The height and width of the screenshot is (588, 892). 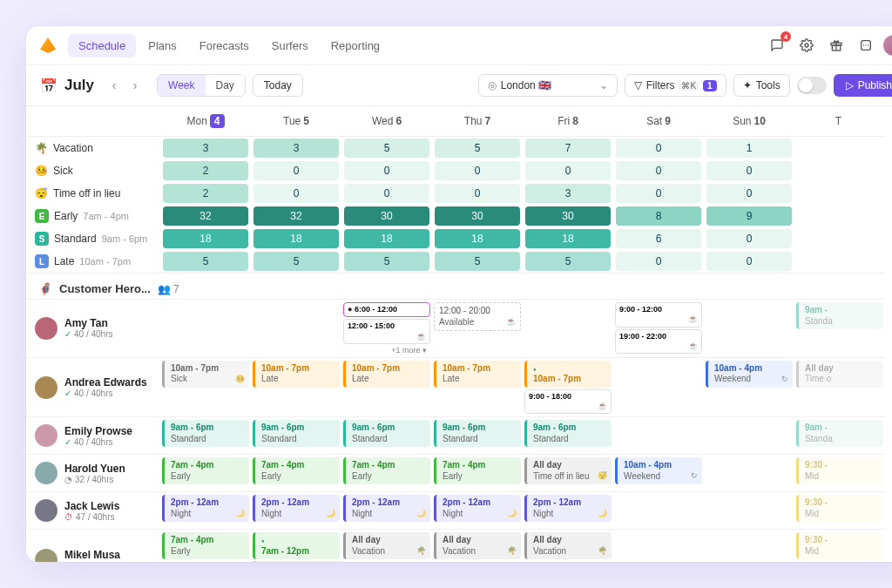 What do you see at coordinates (135, 85) in the screenshot?
I see `next-button: ›` at bounding box center [135, 85].